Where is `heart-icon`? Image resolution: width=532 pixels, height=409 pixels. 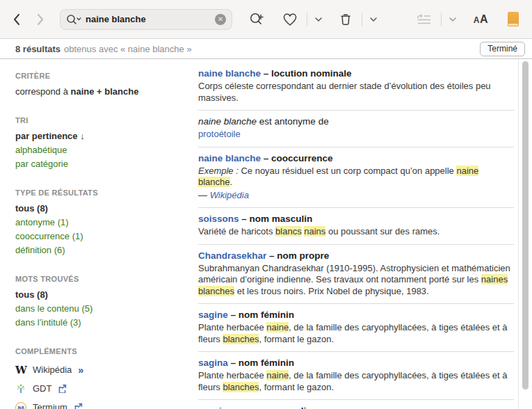 heart-icon is located at coordinates (290, 19).